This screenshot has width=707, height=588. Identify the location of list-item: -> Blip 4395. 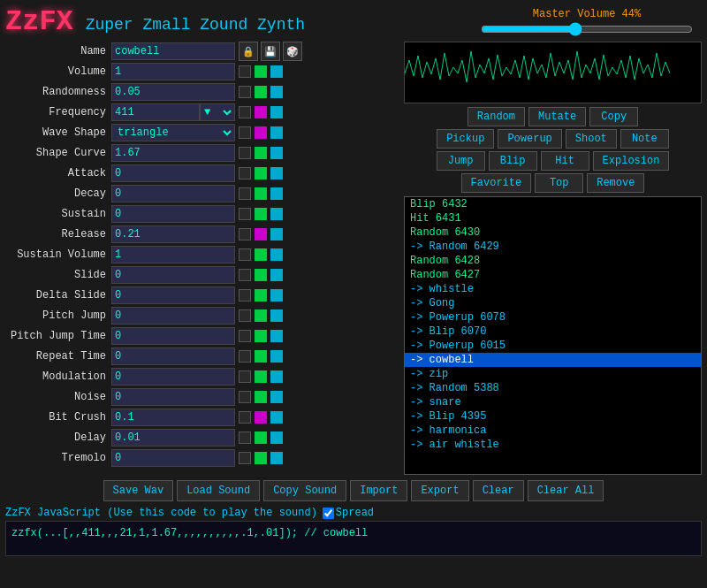
(553, 416).